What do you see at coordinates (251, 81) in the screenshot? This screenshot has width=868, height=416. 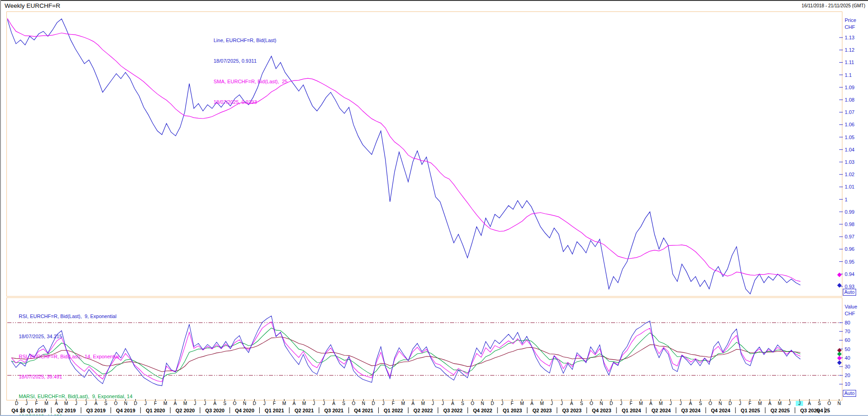 I see `legend-sma-series-name: SMA, EURCHF=R, Bid(Last), 25` at bounding box center [251, 81].